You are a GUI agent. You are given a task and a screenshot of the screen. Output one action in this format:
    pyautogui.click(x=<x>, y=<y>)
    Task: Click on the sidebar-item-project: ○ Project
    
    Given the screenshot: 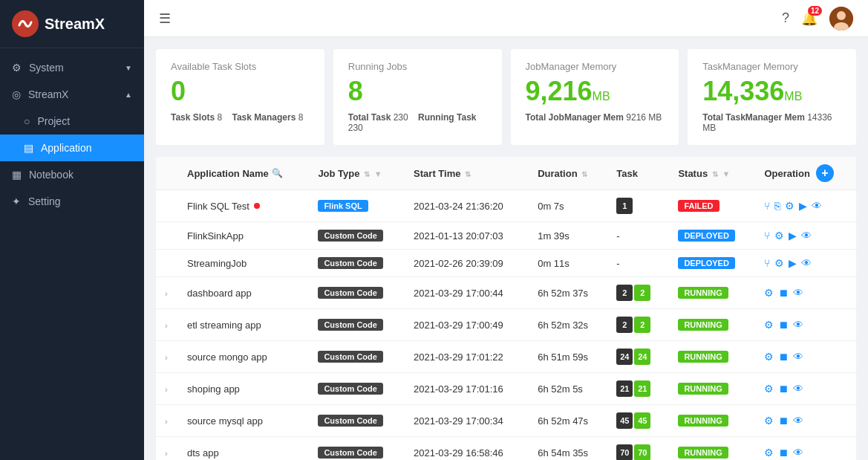 What is the action you would take?
    pyautogui.click(x=72, y=121)
    